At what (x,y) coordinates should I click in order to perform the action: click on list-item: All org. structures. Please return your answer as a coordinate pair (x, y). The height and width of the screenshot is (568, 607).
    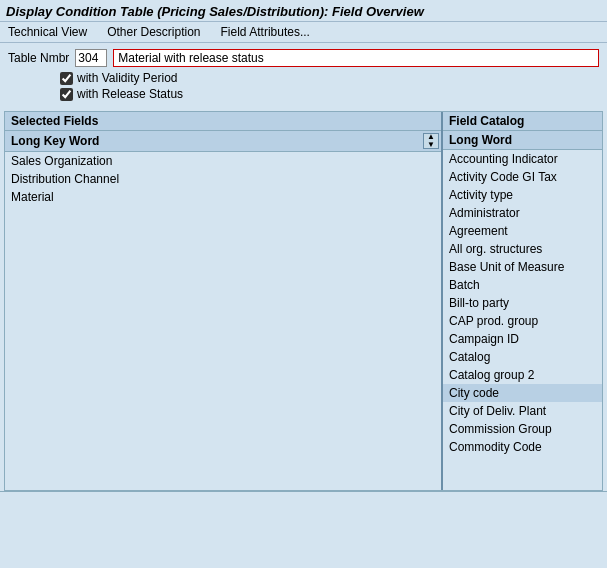
    Looking at the image, I should click on (522, 249).